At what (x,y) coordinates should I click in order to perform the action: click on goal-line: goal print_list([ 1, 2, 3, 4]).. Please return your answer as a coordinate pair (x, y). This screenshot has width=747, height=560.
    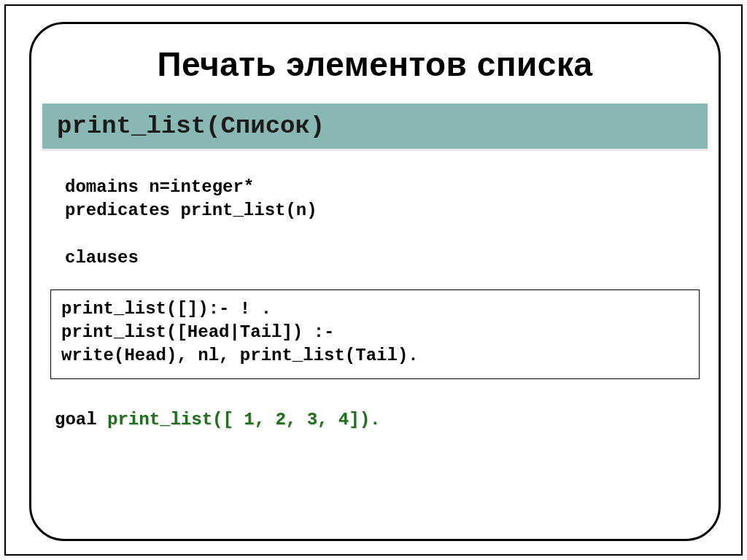
    Looking at the image, I should click on (387, 420).